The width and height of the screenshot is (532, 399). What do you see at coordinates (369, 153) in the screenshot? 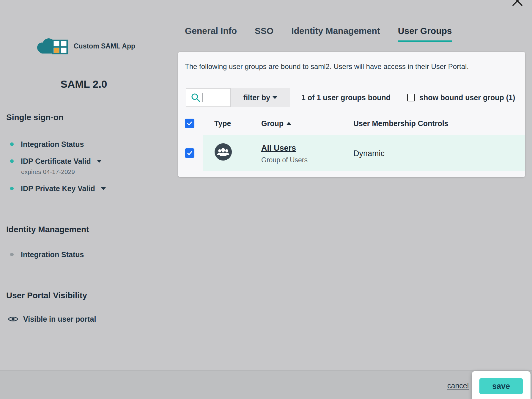
I see `membership-type: Dynamic` at bounding box center [369, 153].